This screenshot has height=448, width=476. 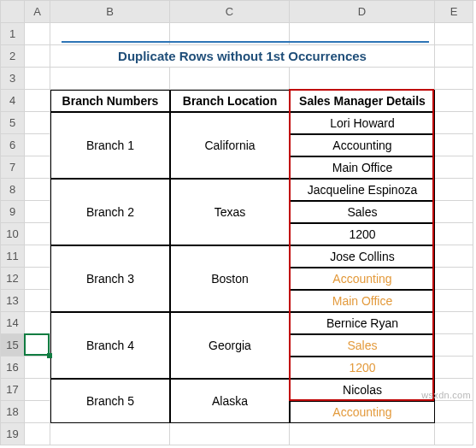 I want to click on row-header-17: 17, so click(x=13, y=390).